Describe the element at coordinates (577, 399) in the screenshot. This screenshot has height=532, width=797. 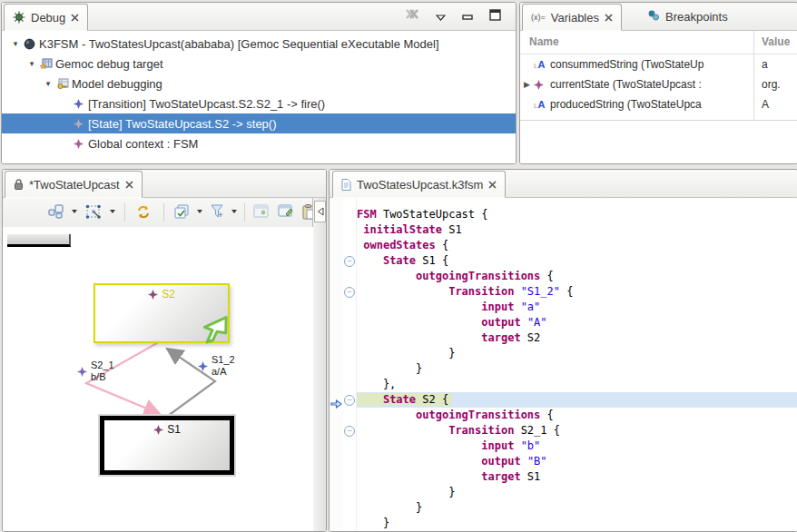
I see `code-line: State S2 {` at that location.